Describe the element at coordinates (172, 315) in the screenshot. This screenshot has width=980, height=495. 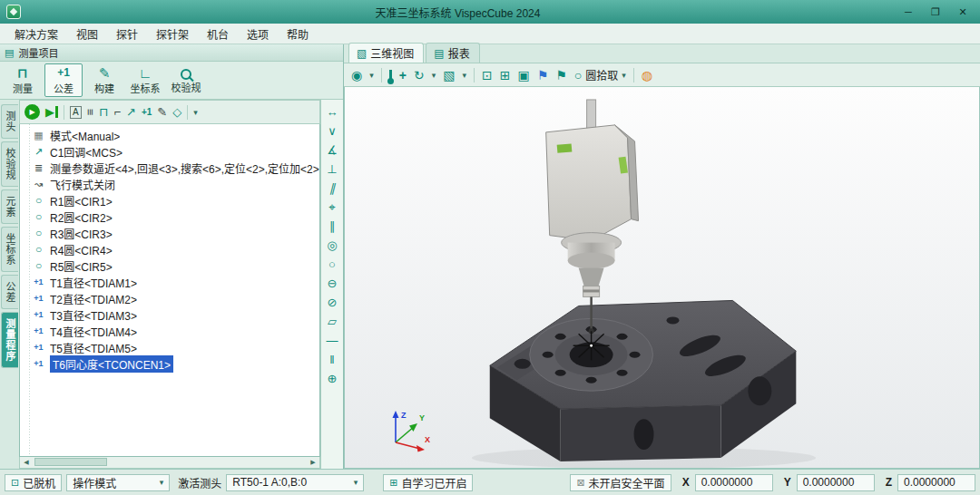
I see `tree-item: +1 T3直径<TDIAM3>` at that location.